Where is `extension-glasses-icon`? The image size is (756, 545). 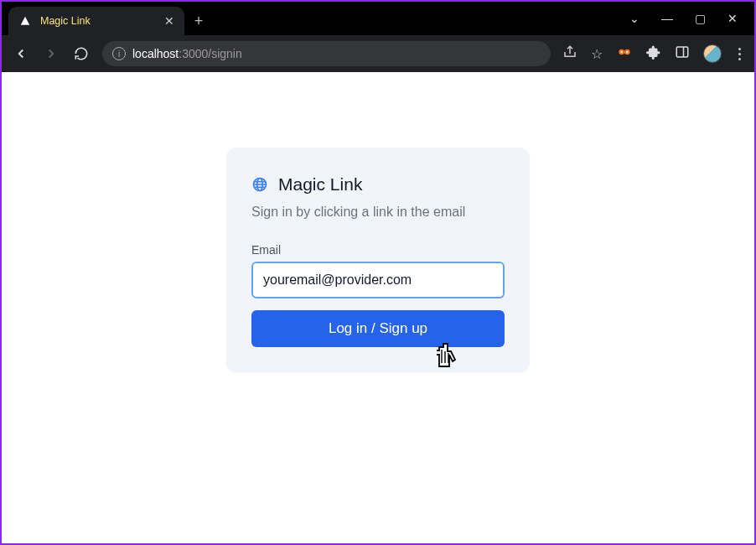
extension-glasses-icon is located at coordinates (624, 54).